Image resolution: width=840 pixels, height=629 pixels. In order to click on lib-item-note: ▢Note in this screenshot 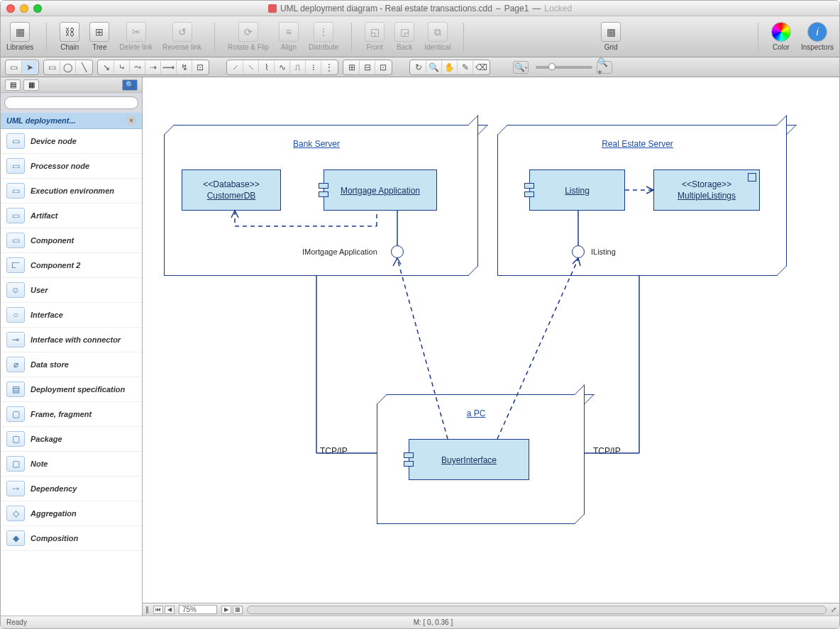, I will do `click(71, 464)`.